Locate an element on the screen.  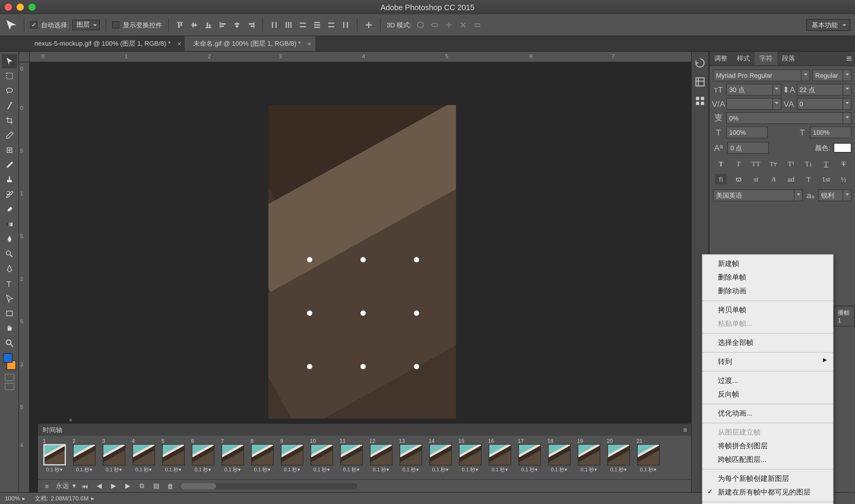
timeline-frame: 70.1 秒▾ is located at coordinates (233, 456).